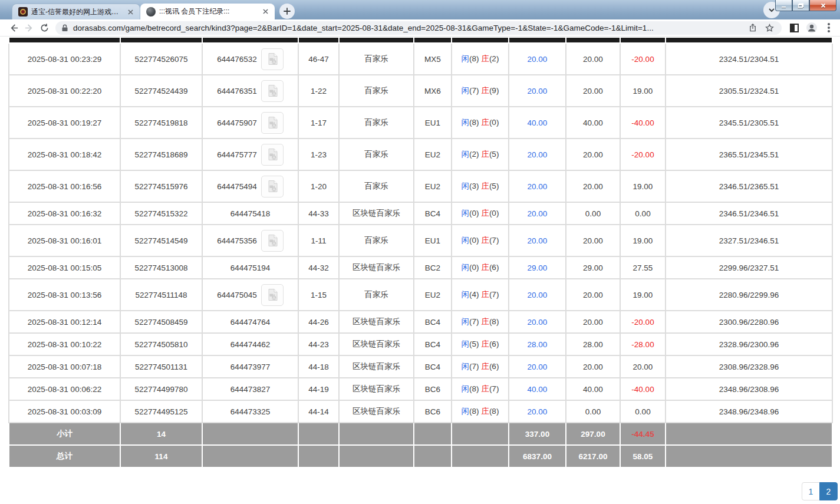 This screenshot has height=504, width=840. Describe the element at coordinates (76, 12) in the screenshot. I see `browser-tab-tongbao: 通宝-信誉最好的网上游戏平台` at that location.